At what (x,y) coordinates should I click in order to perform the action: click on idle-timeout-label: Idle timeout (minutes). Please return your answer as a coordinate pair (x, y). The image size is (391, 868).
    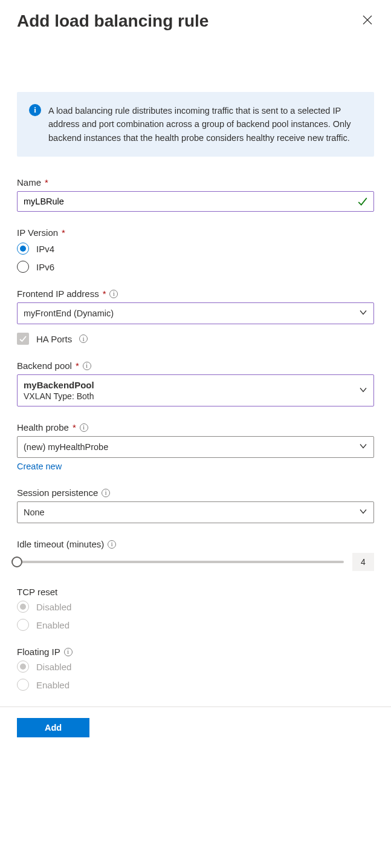
    Looking at the image, I should click on (196, 544).